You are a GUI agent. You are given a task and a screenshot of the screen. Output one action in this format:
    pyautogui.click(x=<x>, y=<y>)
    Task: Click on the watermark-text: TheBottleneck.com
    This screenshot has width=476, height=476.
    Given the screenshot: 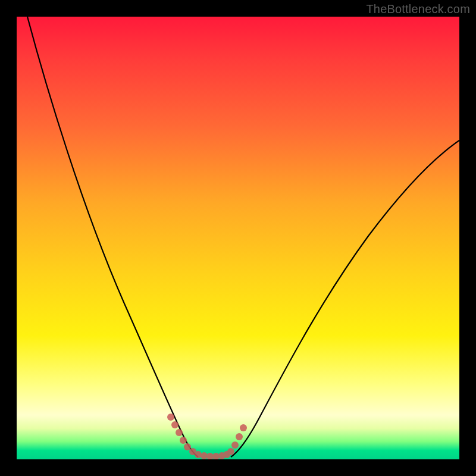 What is the action you would take?
    pyautogui.click(x=418, y=10)
    